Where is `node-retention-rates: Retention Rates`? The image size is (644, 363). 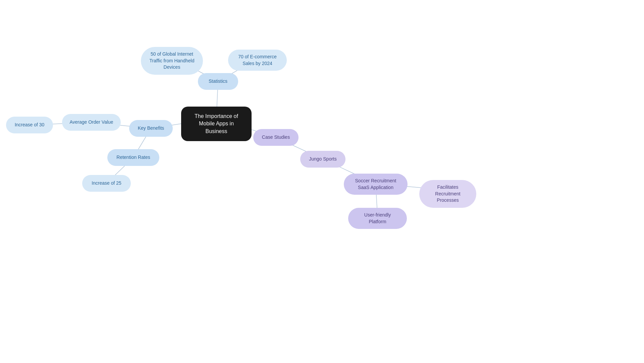
node-retention-rates: Retention Rates is located at coordinates (133, 158).